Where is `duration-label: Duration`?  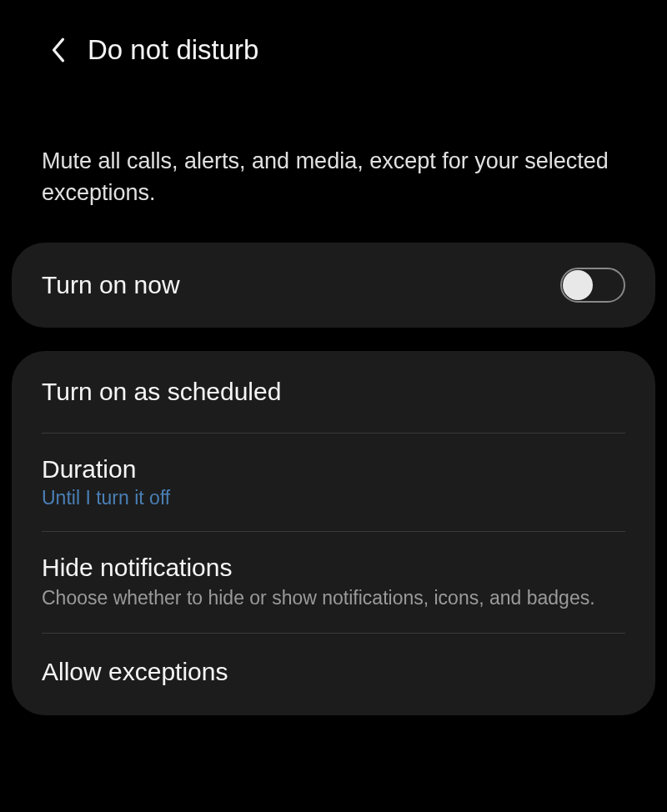 duration-label: Duration is located at coordinates (334, 469).